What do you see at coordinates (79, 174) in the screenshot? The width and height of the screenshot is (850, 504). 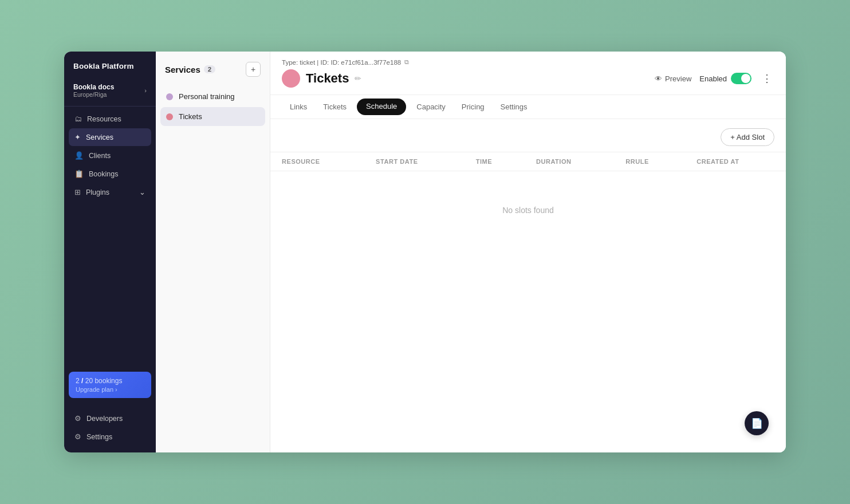 I see `bookings-icon: 📋` at bounding box center [79, 174].